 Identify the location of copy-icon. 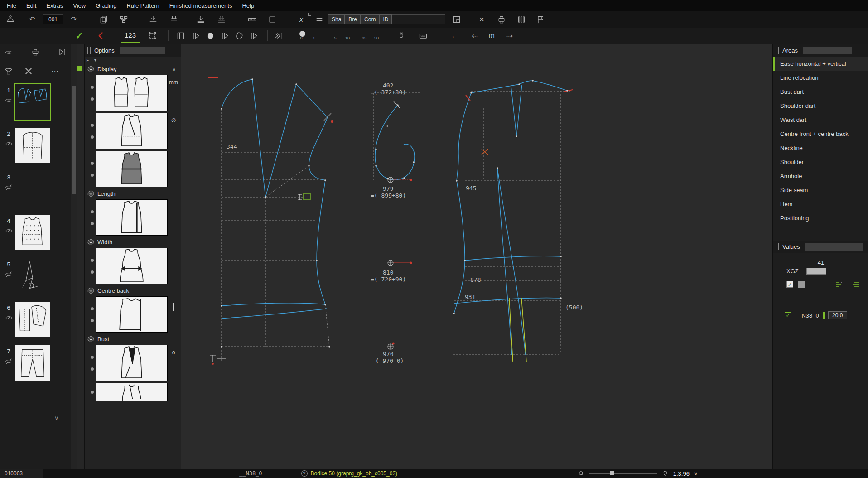
(104, 19).